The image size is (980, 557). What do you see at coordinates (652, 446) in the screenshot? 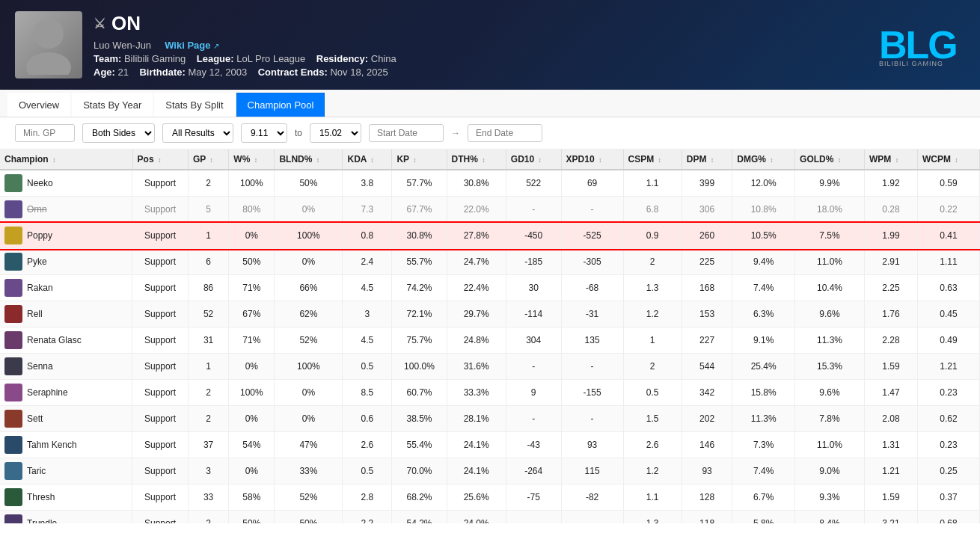
I see `cell-cspm: 2.6` at bounding box center [652, 446].